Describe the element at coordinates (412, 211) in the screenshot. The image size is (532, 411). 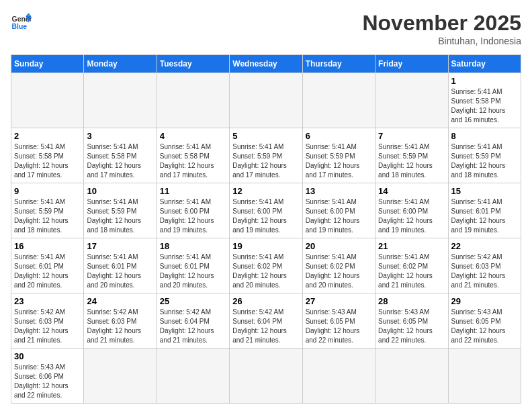
I see `calendar-cell: 14Sunrise: 5:41 AM Sunset: 6:00 PM Dayli…` at that location.